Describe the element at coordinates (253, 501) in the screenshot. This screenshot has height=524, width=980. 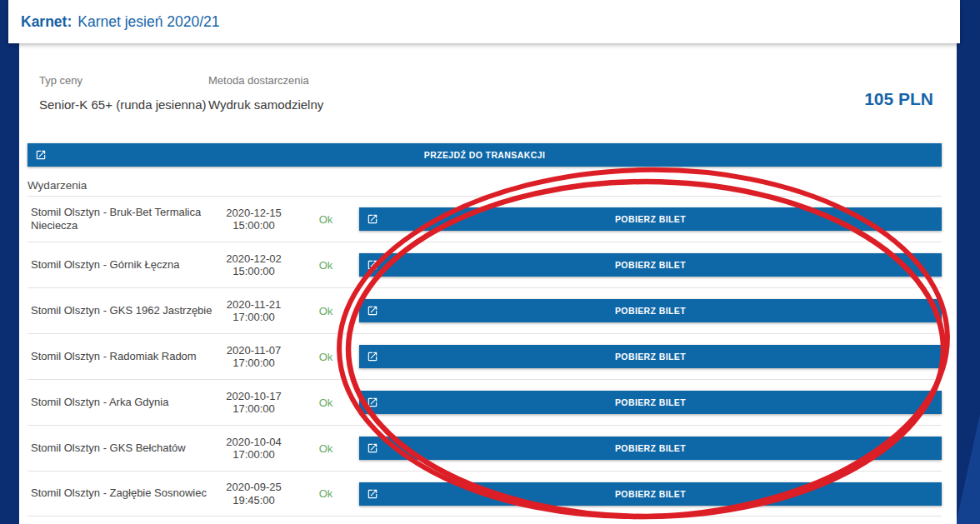
I see `event-time: 19:45:00` at that location.